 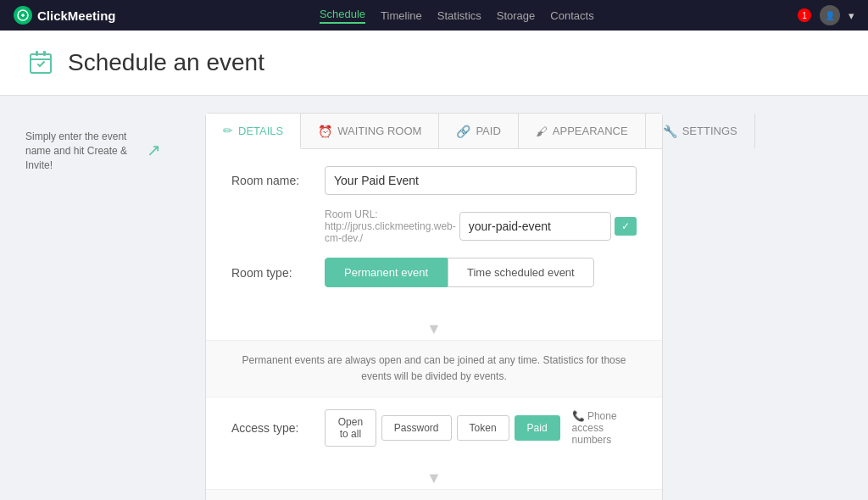 What do you see at coordinates (434, 226) in the screenshot?
I see `room-url-row: Room URL: http://jprus.clickmeeting.web-…` at bounding box center [434, 226].